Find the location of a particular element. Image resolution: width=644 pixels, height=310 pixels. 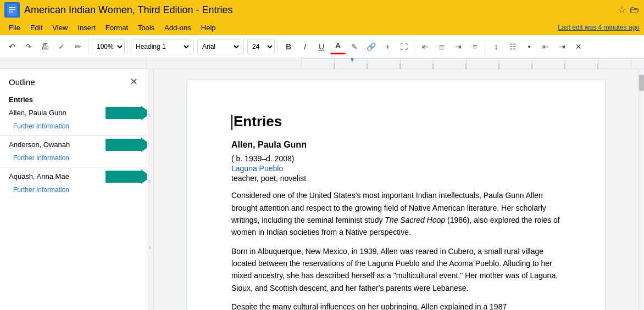

doc-icon is located at coordinates (12, 10).